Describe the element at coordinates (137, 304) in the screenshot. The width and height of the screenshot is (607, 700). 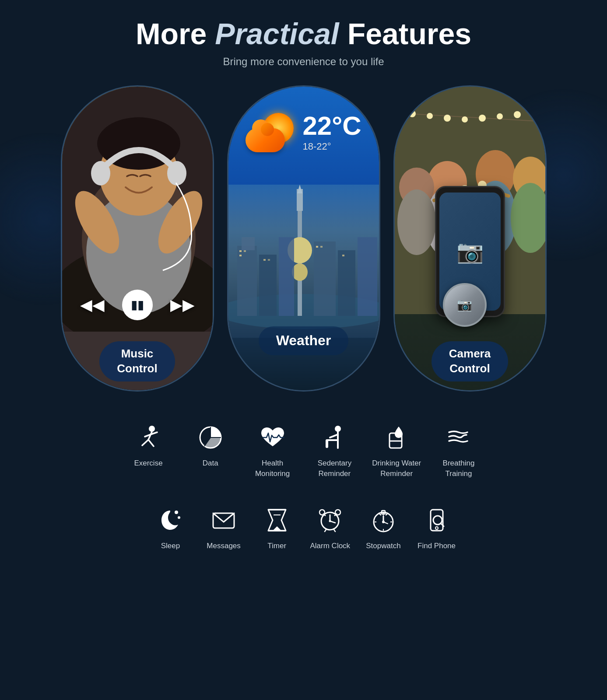
I see `pause-icon: ▮▮` at that location.